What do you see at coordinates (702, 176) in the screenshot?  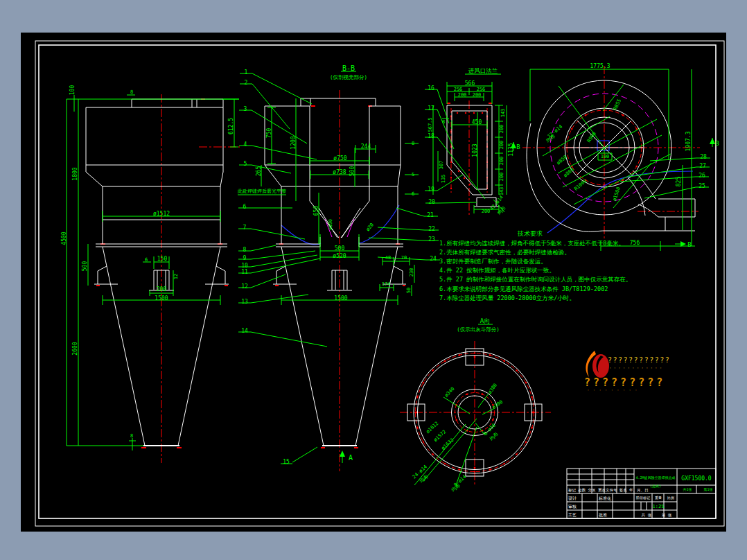 I see `leader-26: 26` at bounding box center [702, 176].